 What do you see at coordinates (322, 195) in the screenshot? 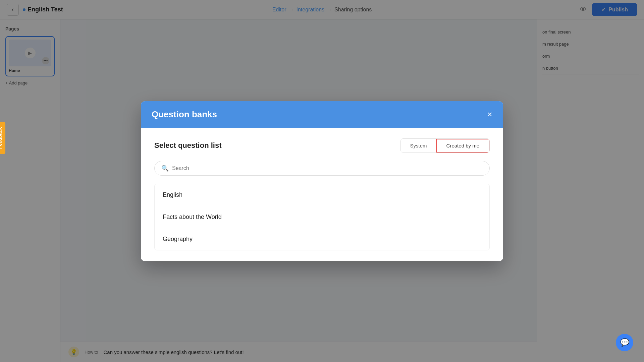
I see `list-item-english: English` at bounding box center [322, 195].